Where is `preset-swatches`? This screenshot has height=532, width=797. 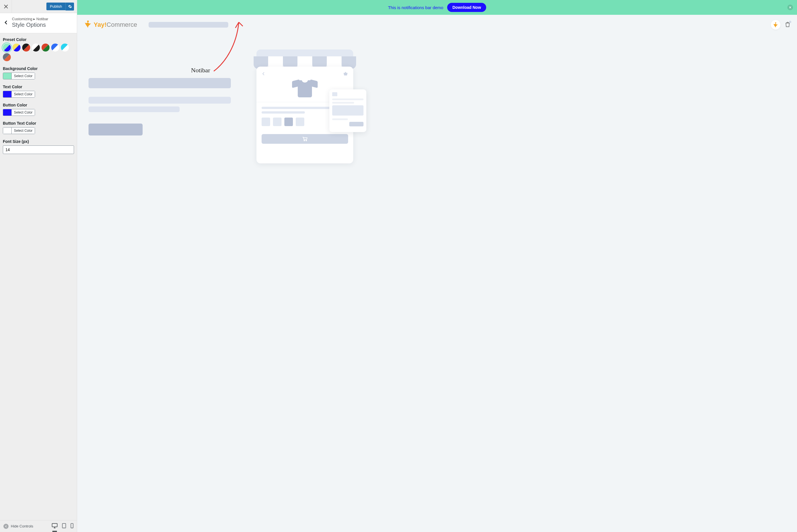 preset-swatches is located at coordinates (38, 52).